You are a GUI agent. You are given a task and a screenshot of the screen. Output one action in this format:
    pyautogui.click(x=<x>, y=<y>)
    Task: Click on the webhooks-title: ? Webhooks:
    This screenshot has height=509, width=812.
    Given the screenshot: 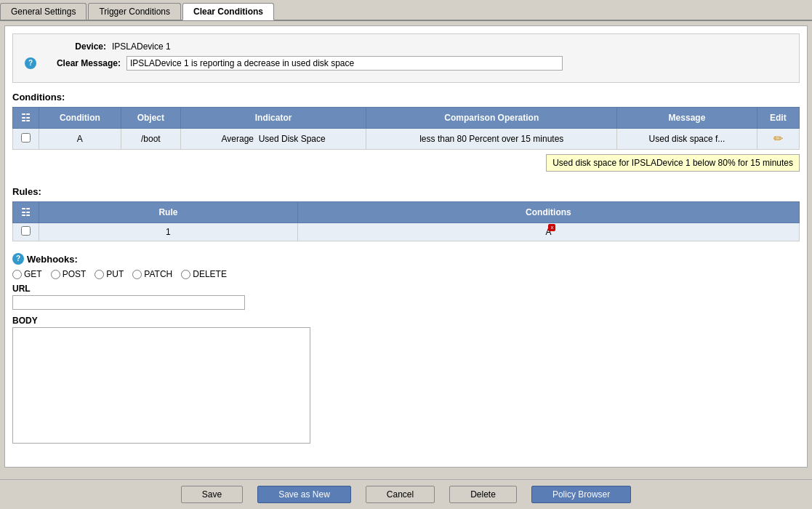 What is the action you would take?
    pyautogui.click(x=406, y=259)
    